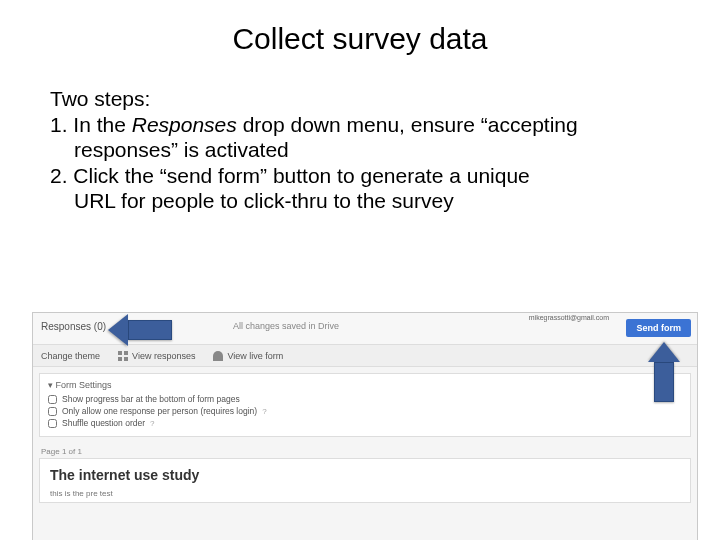 This screenshot has width=720, height=540. What do you see at coordinates (156, 356) in the screenshot?
I see `view-responses-button: View responses` at bounding box center [156, 356].